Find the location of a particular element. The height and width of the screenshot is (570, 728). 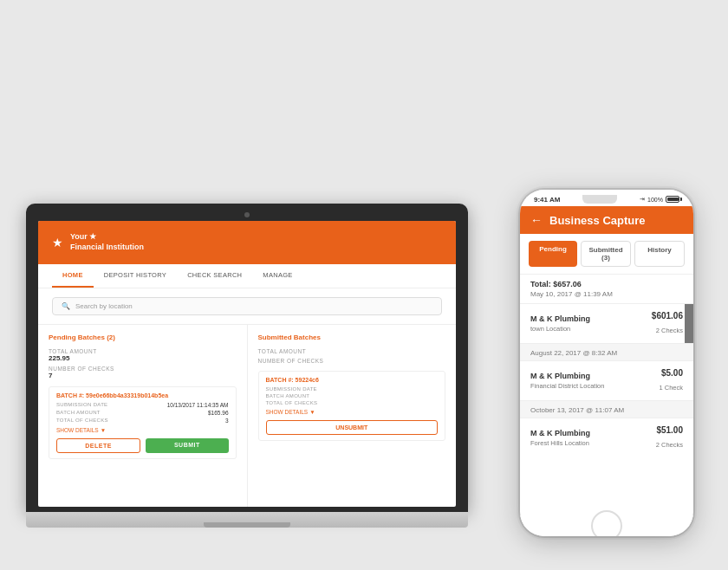

pending-chevron-icon: ▼ is located at coordinates (103, 430).